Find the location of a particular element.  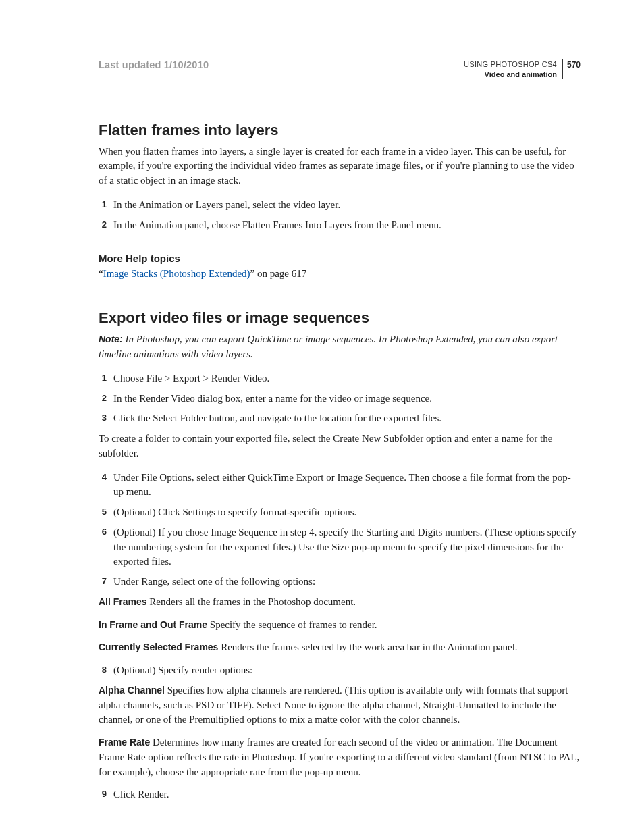

subfolder-paragraph: To create a folder to contain your expor… is located at coordinates (340, 446).